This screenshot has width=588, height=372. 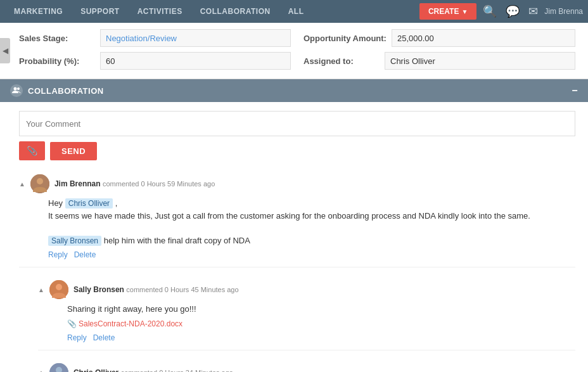 I want to click on assigned-to-label: Assigned to:, so click(x=342, y=61).